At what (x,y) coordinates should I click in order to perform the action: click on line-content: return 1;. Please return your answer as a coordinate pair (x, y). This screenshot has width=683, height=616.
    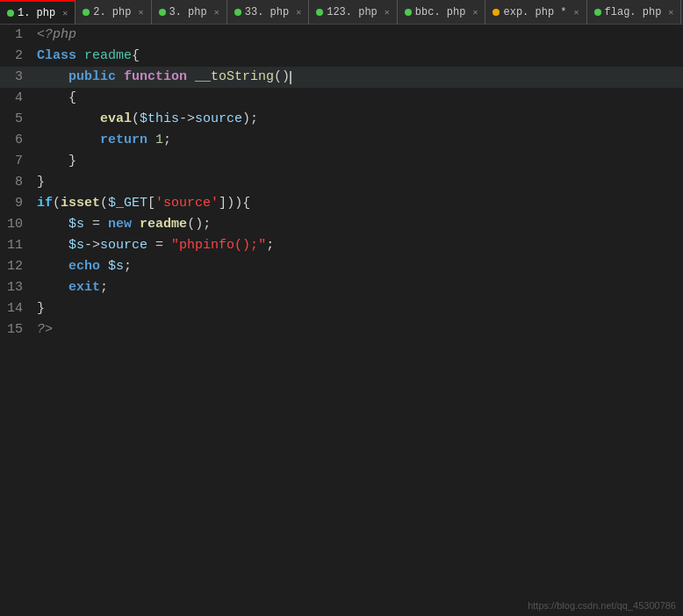
    Looking at the image, I should click on (358, 140).